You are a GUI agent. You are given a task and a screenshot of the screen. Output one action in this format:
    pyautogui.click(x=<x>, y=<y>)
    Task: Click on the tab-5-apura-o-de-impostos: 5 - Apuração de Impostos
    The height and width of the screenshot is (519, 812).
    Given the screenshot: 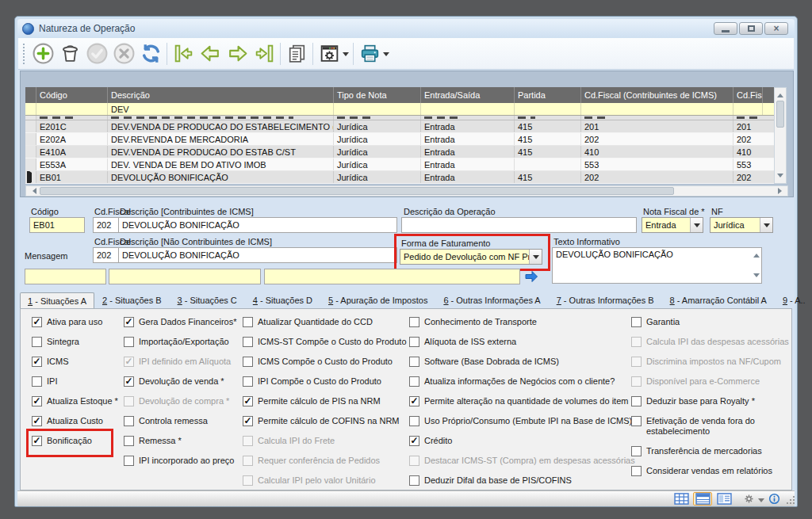 What is the action you would take?
    pyautogui.click(x=377, y=300)
    